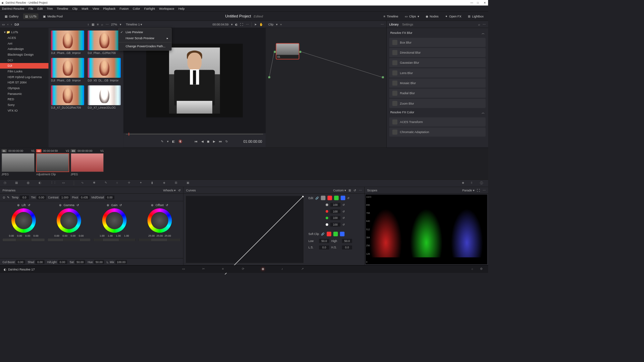 This screenshot has height=362, width=644. What do you see at coordinates (412, 16) in the screenshot?
I see `clips-toggle: ▭ Clips ▾` at bounding box center [412, 16].